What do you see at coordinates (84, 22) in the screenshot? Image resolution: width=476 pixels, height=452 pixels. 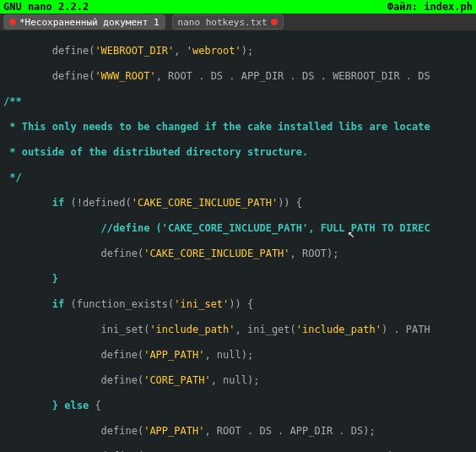 I see `tab-unsaved-document: *Несохраненный документ 1` at bounding box center [84, 22].